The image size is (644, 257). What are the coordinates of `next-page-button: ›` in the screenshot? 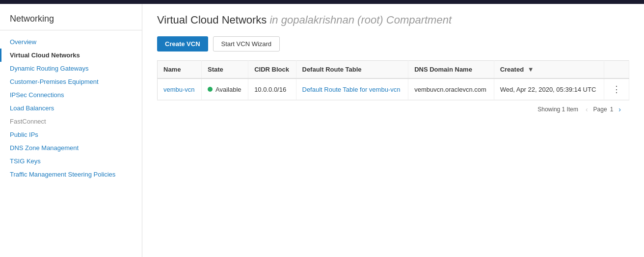 It's located at (619, 109).